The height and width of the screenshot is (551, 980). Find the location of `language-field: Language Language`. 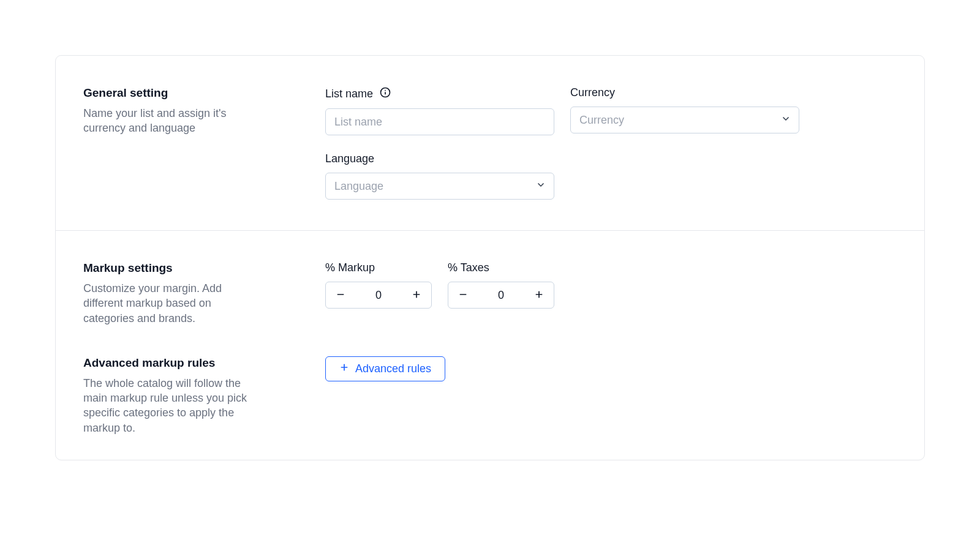

language-field: Language Language is located at coordinates (440, 176).